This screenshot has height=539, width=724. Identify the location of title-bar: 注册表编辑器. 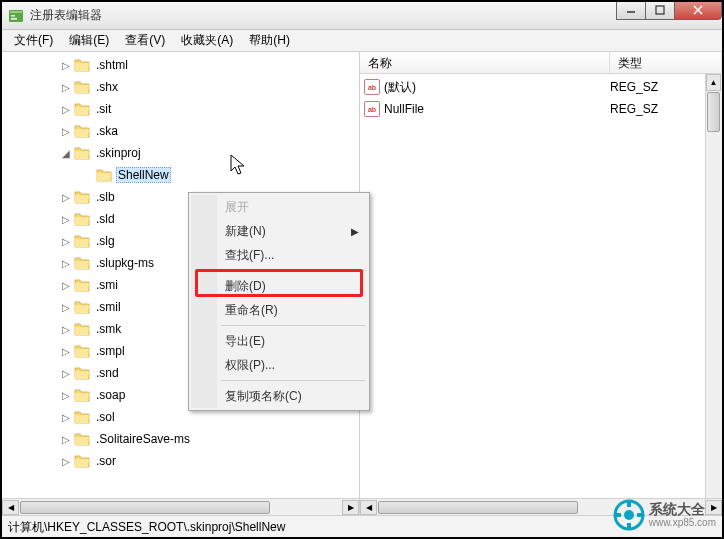
(362, 16).